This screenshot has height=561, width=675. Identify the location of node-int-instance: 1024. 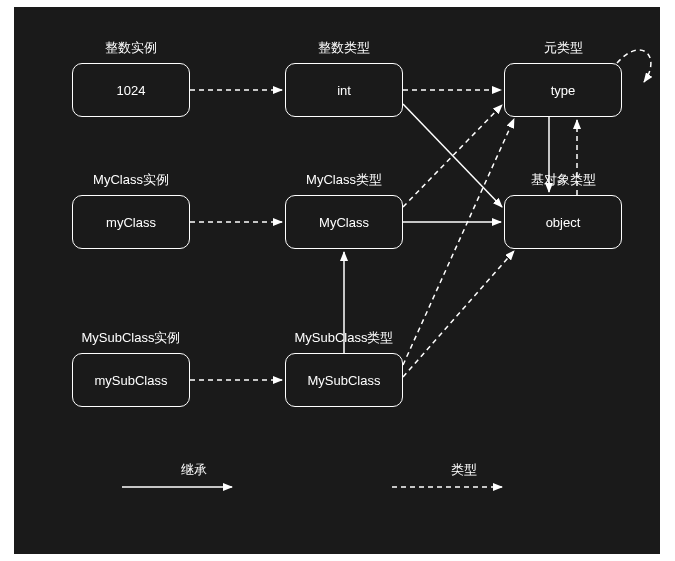
(131, 90).